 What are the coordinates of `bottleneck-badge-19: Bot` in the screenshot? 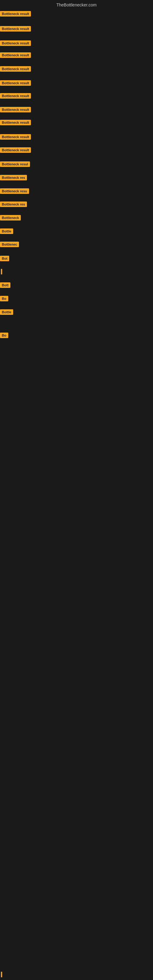 It's located at (5, 259).